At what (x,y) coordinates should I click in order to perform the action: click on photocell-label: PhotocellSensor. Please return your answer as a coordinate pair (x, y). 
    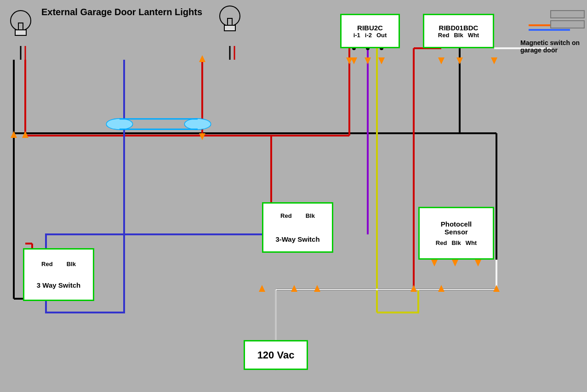
    Looking at the image, I should click on (456, 228).